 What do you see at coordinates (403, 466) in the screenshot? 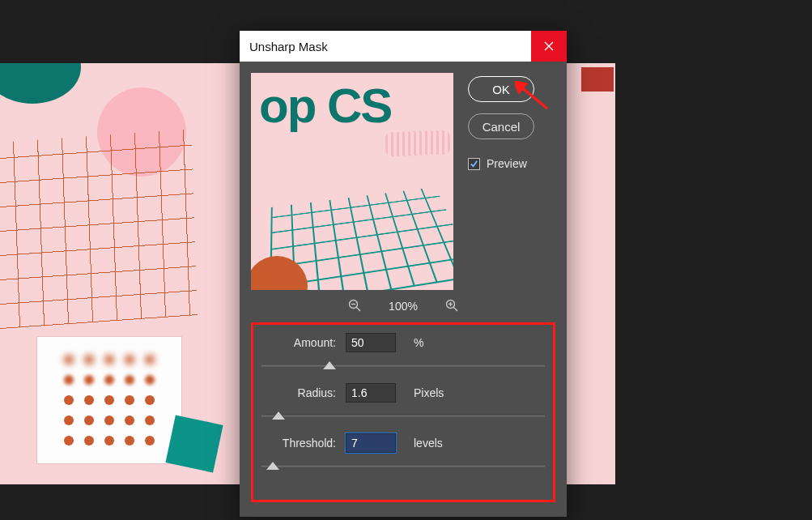
I see `threshold-slider` at bounding box center [403, 466].